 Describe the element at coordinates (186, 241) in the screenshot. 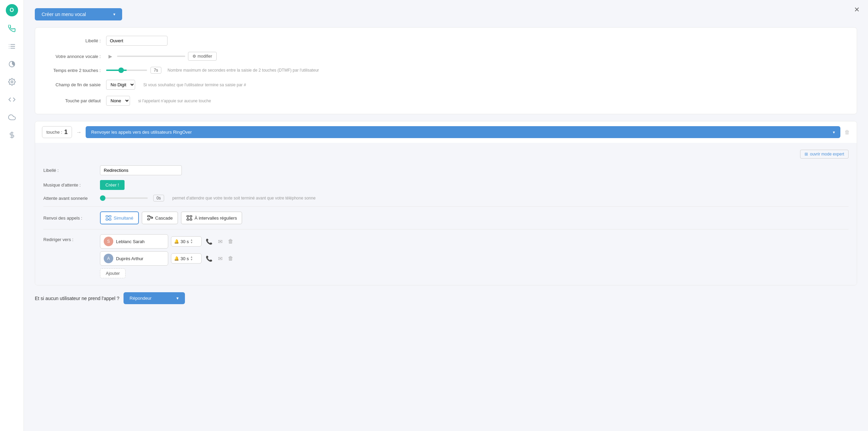

I see `duration-sarah: 🔔 30 s ▲ ▼` at that location.